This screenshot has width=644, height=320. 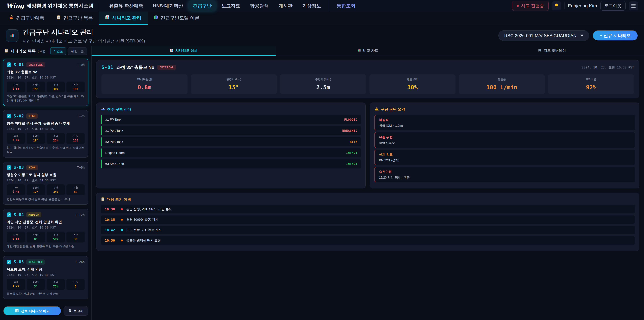 What do you see at coordinates (532, 6) in the screenshot?
I see `incident-badge-label: 사고 진행중` at bounding box center [532, 6].